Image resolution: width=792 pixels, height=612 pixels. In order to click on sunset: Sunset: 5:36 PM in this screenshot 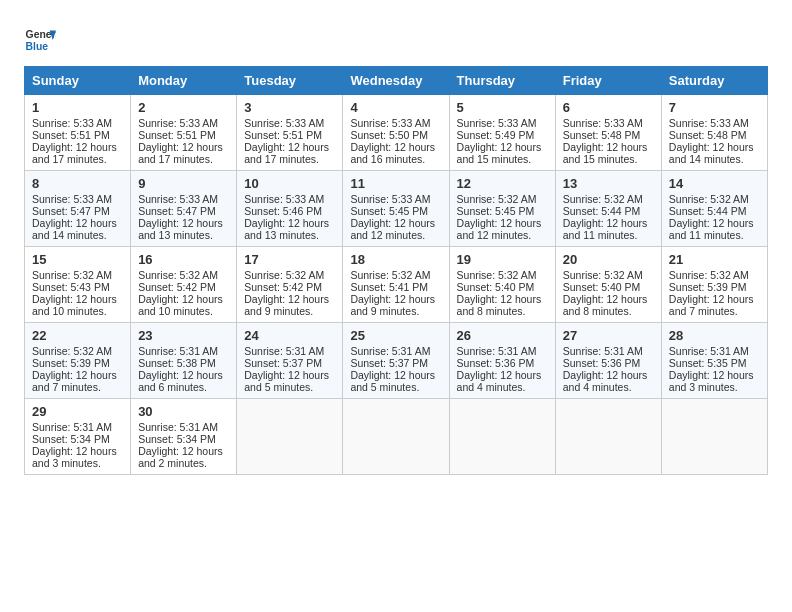, I will do `click(496, 363)`.